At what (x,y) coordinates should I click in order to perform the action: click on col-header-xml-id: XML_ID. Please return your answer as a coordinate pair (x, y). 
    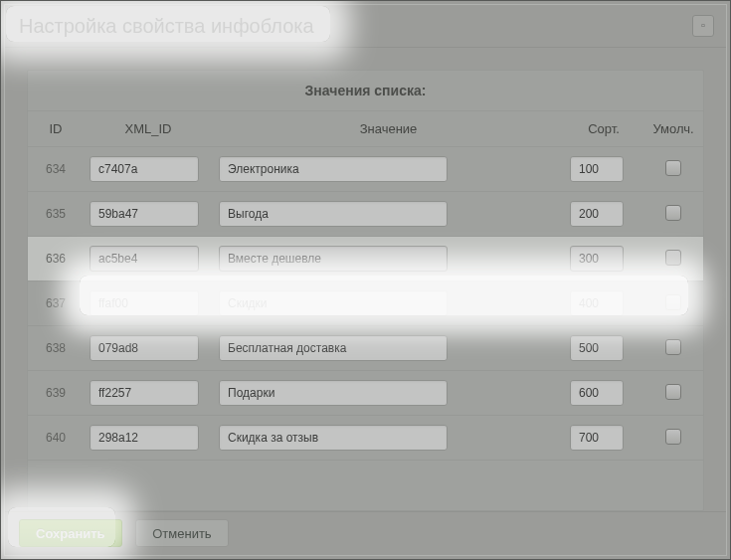
    Looking at the image, I should click on (148, 129).